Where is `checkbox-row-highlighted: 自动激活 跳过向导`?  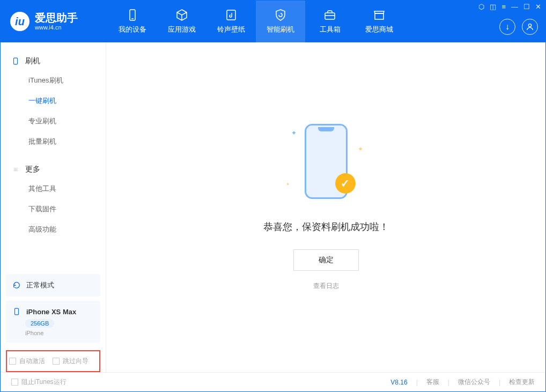 checkbox-row-highlighted: 自动激活 跳过向导 is located at coordinates (53, 361).